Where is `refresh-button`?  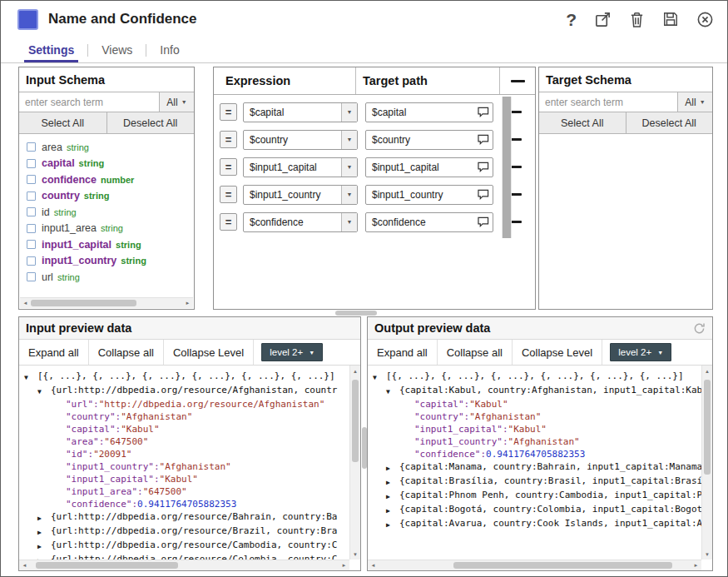 refresh-button is located at coordinates (699, 328).